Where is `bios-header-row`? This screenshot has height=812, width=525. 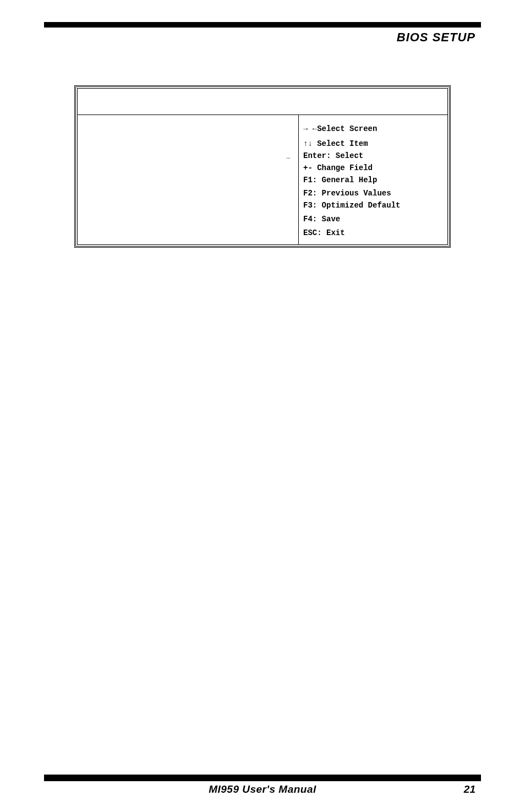 bios-header-row is located at coordinates (262, 102).